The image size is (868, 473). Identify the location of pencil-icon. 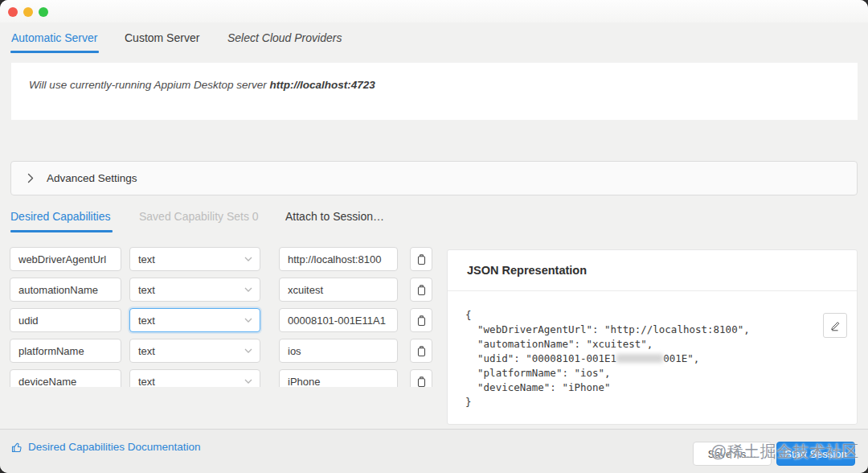
(836, 325).